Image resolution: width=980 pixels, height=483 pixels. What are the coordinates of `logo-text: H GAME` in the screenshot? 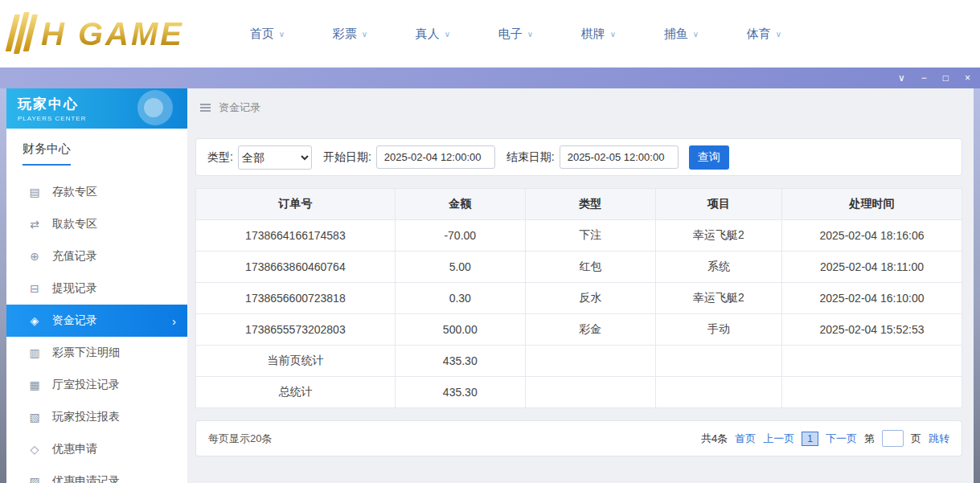 It's located at (113, 34).